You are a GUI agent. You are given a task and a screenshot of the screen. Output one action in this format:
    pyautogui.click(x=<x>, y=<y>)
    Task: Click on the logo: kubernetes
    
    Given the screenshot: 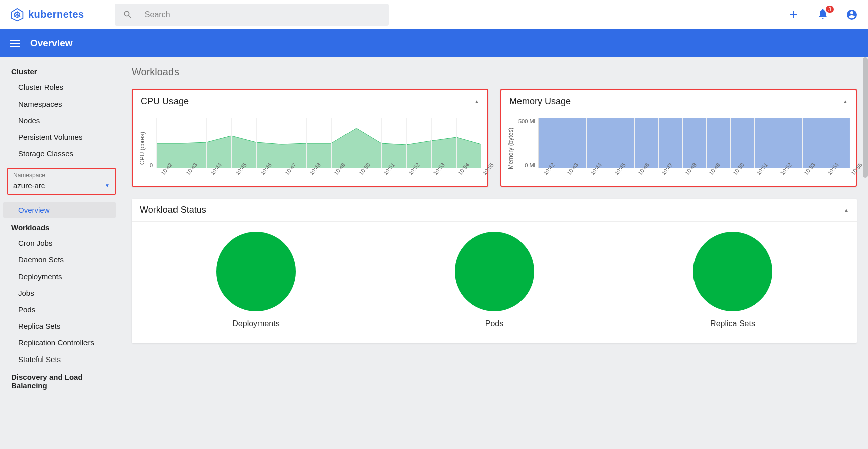 What is the action you would take?
    pyautogui.click(x=47, y=15)
    